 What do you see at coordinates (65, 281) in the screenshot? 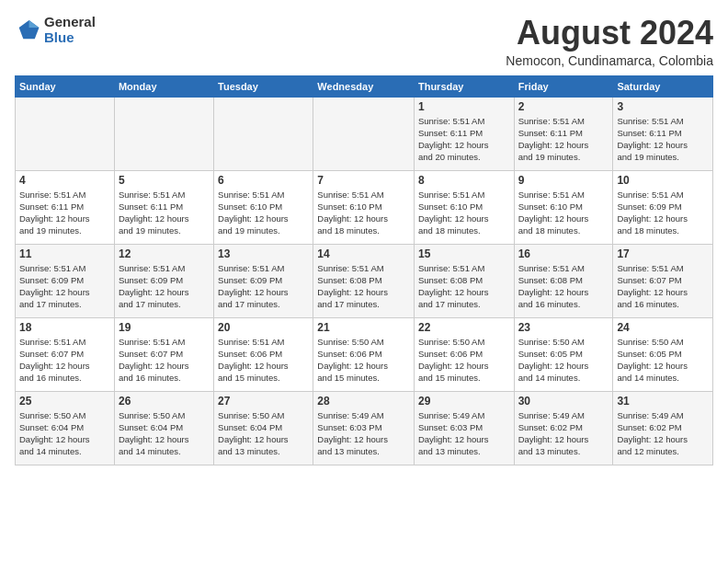
I see `calendar-cell: 11Sunrise: 5:51 AM Sunset: 6:09 PM Dayli…` at bounding box center [65, 281].